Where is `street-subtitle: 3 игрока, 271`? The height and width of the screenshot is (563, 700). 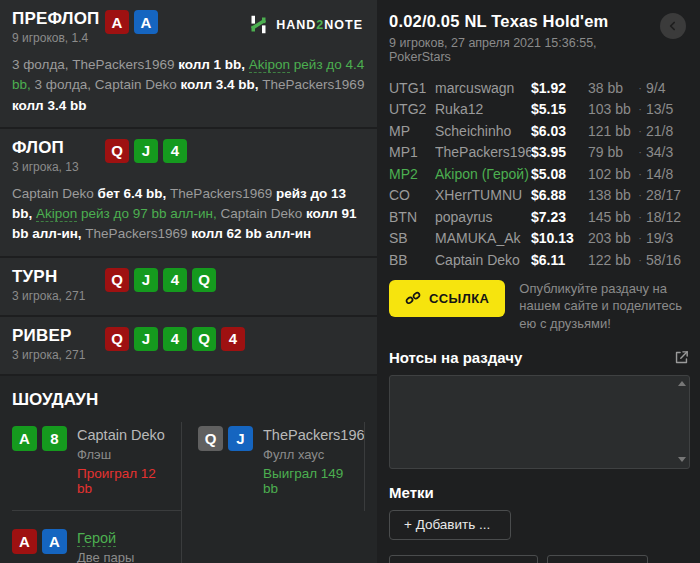 street-subtitle: 3 игрока, 271 is located at coordinates (58, 355).